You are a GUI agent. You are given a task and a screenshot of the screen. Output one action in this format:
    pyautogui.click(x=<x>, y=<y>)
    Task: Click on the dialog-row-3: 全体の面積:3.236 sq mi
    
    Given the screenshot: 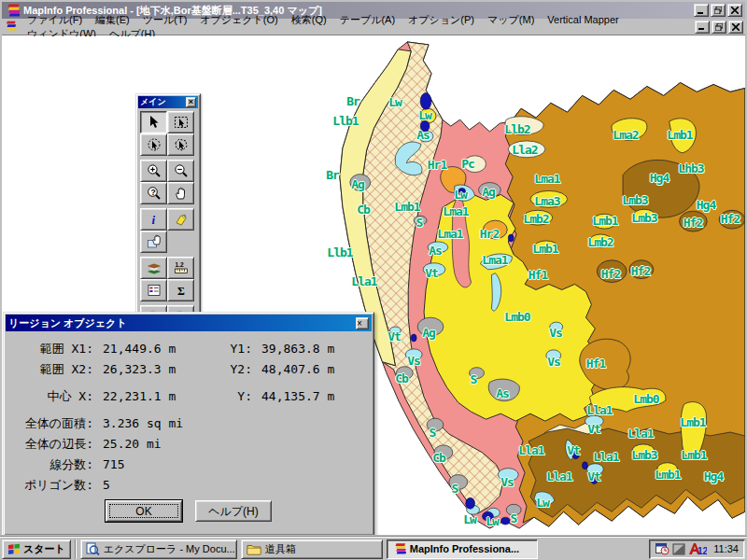 What is the action you would take?
    pyautogui.click(x=189, y=424)
    